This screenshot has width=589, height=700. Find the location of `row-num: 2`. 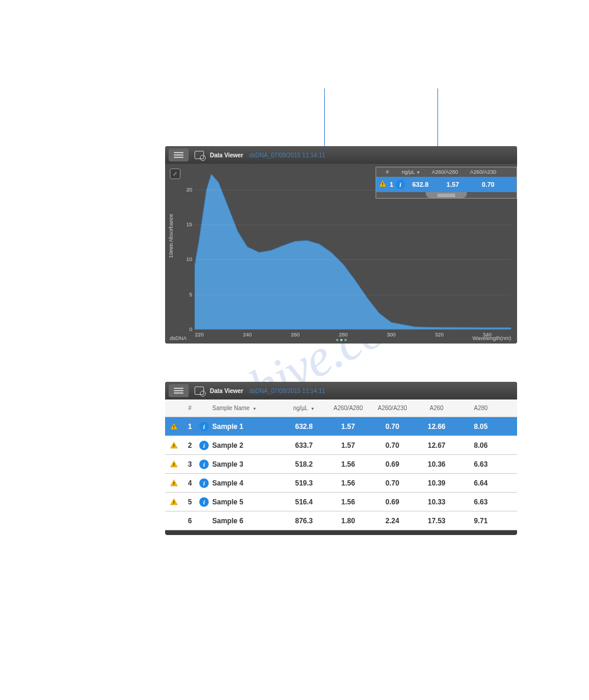

row-num: 2 is located at coordinates (190, 445).